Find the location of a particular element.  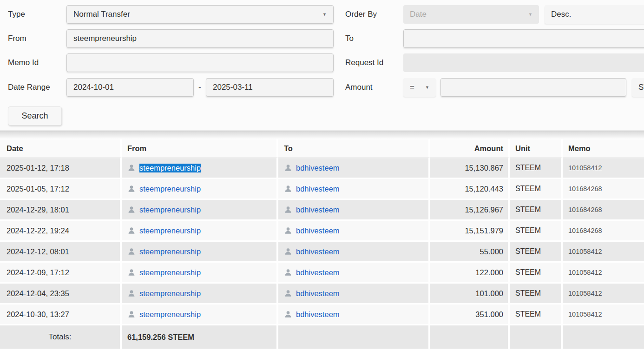

transfer-date: 2024-12-12, 08:01 is located at coordinates (61, 252).